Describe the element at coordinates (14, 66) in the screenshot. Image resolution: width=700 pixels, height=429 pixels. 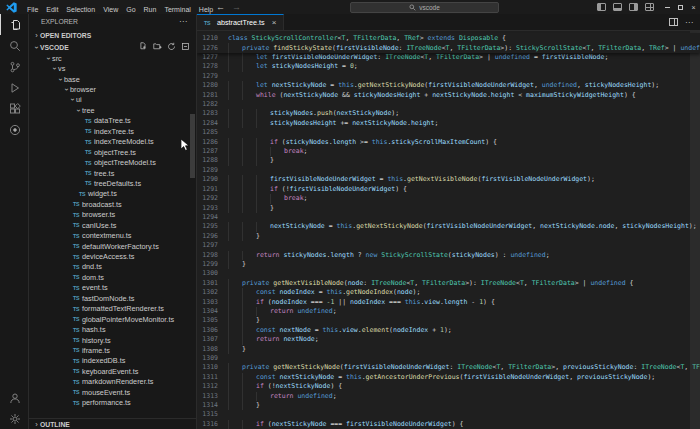
I see `activity-source-control-icon` at that location.